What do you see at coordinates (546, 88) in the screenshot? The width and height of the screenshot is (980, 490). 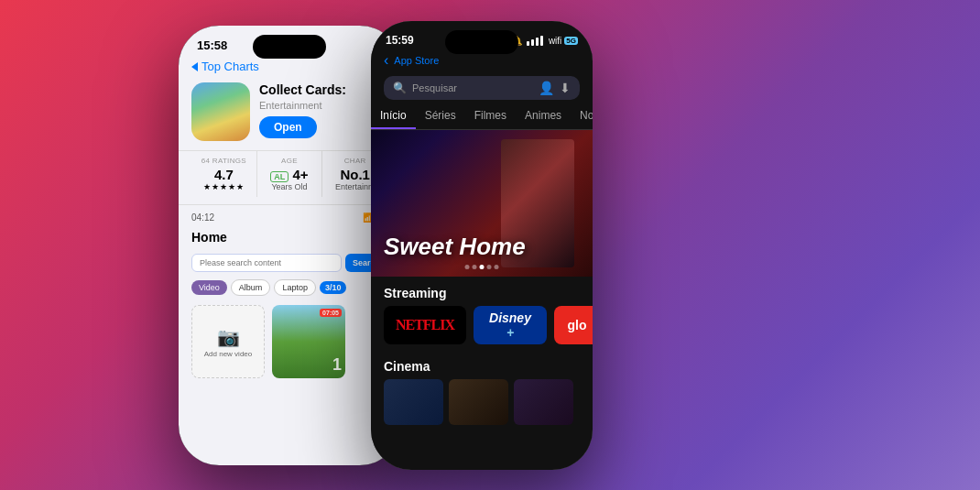 I see `profile-icon: 👤` at bounding box center [546, 88].